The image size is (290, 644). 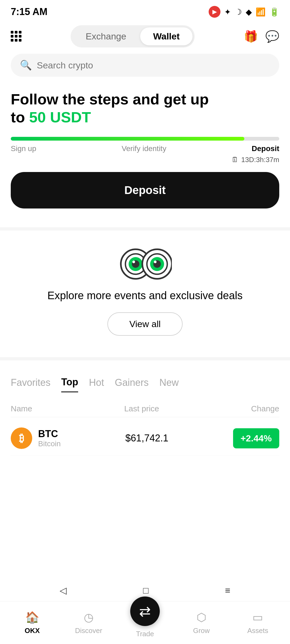 What do you see at coordinates (145, 296) in the screenshot?
I see `events-title: Explore more events and exclusive deals` at bounding box center [145, 296].